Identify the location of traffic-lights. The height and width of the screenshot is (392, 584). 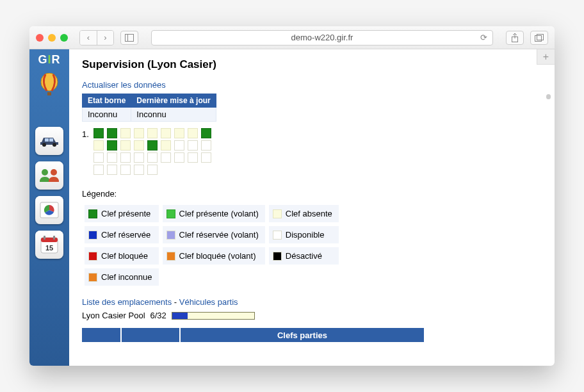
(52, 38).